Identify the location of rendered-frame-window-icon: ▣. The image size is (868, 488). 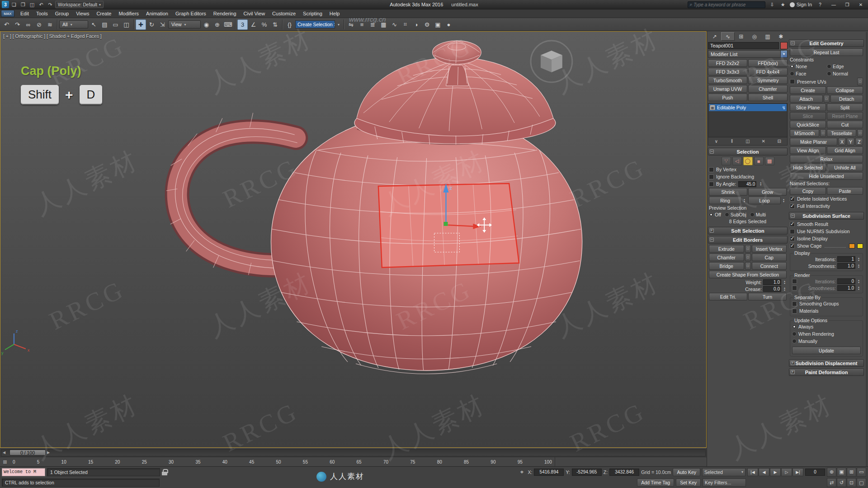
(438, 24).